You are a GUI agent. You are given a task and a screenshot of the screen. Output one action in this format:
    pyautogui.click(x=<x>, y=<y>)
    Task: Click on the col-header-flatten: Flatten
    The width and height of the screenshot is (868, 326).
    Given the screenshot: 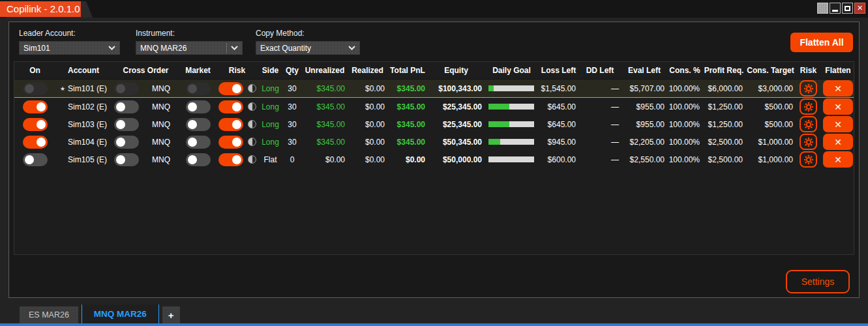 What is the action you would take?
    pyautogui.click(x=838, y=70)
    